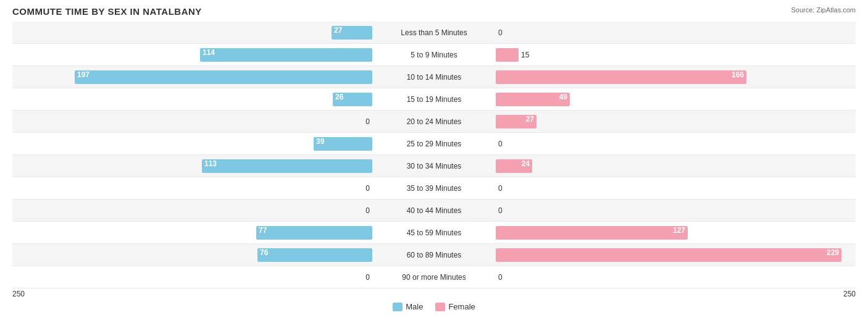 The height and width of the screenshot is (323, 868). I want to click on male-side: 197, so click(223, 77).